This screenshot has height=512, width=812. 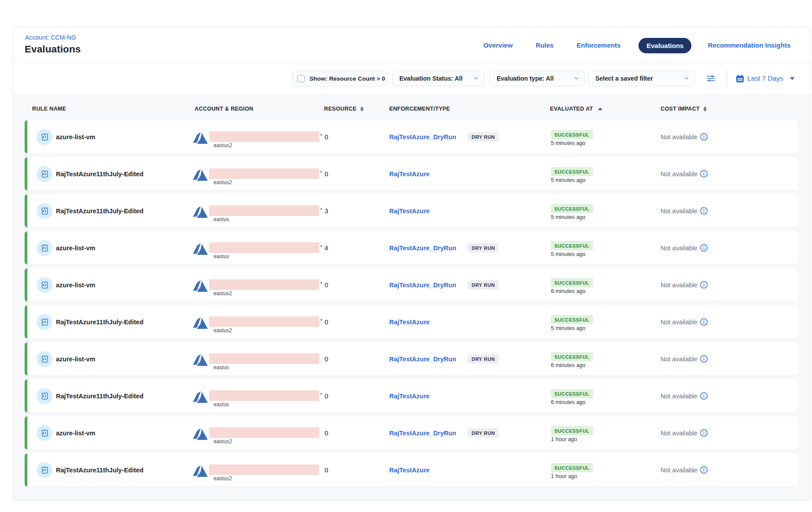 What do you see at coordinates (572, 286) in the screenshot?
I see `evaluated-at-cell: SUCCESSFUL 6 minutes ago` at bounding box center [572, 286].